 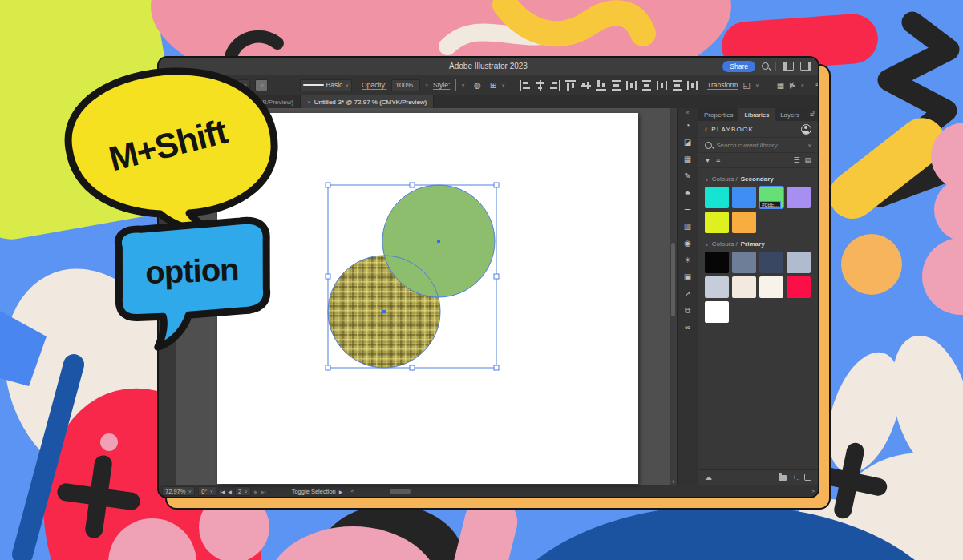 I want to click on align-top-icon, so click(x=571, y=85).